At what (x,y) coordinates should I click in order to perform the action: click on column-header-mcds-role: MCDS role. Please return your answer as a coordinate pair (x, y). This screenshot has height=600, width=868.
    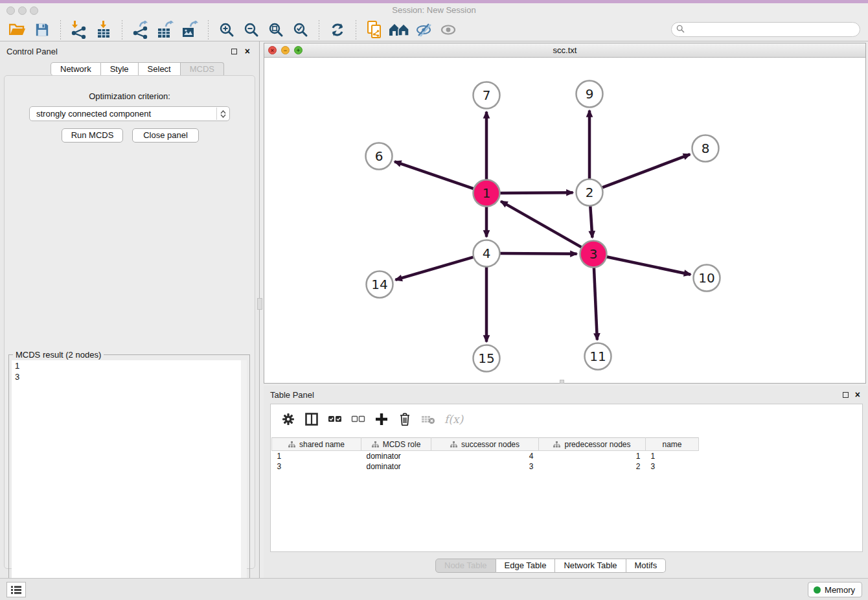
    Looking at the image, I should click on (396, 444).